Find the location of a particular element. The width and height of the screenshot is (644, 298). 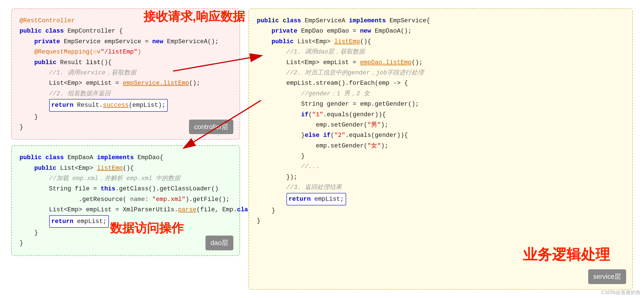

service-close-stream: }); is located at coordinates (440, 177).